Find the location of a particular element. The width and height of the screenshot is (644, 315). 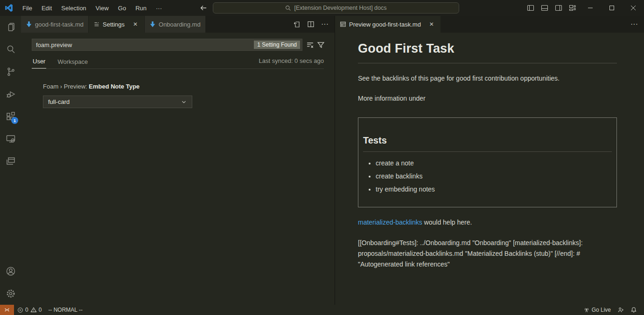

split-editor-icon is located at coordinates (311, 24).